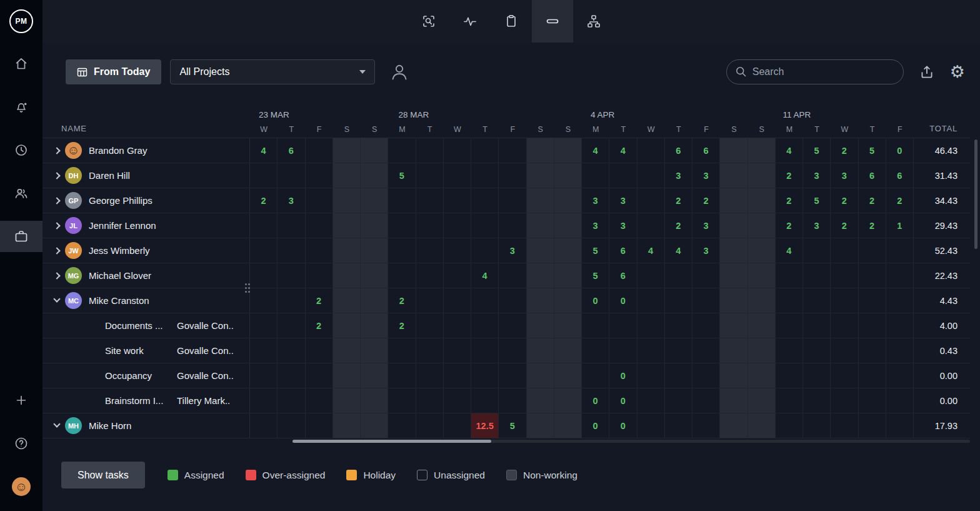 The image size is (980, 511). I want to click on day-cell: 6, so click(679, 150).